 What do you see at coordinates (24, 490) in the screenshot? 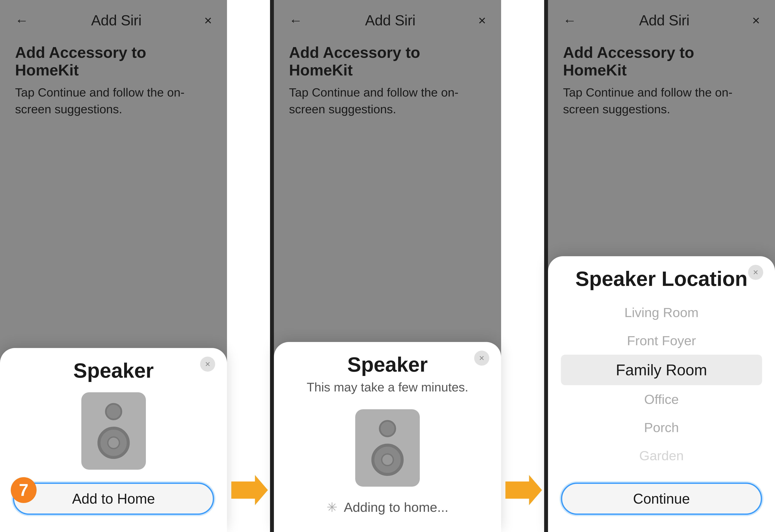
I see `step-badge-7: 7` at bounding box center [24, 490].